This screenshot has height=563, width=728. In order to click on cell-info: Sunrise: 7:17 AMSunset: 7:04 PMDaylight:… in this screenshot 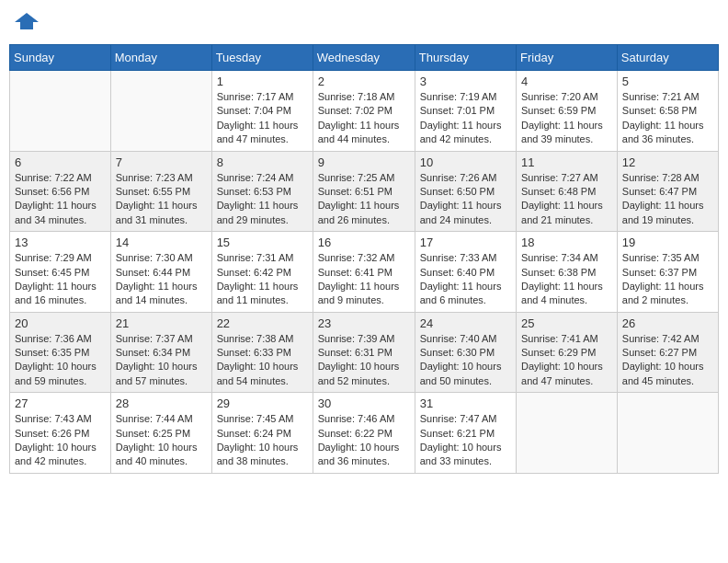, I will do `click(263, 119)`.